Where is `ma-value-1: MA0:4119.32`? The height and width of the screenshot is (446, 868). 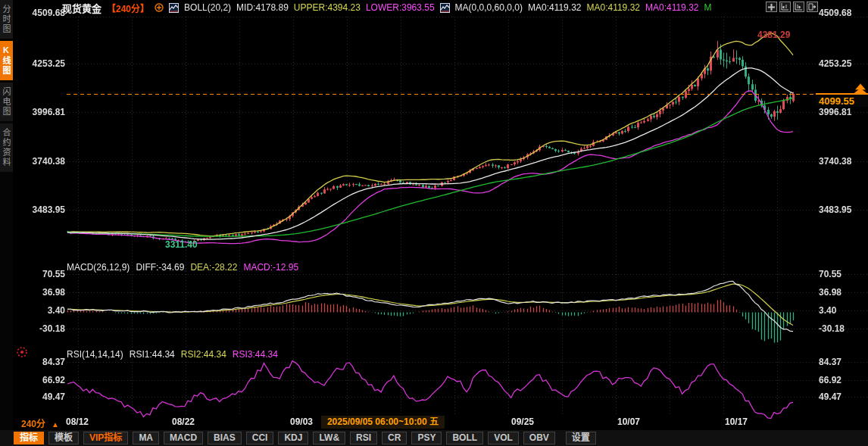 ma-value-1: MA0:4119.32 is located at coordinates (554, 8).